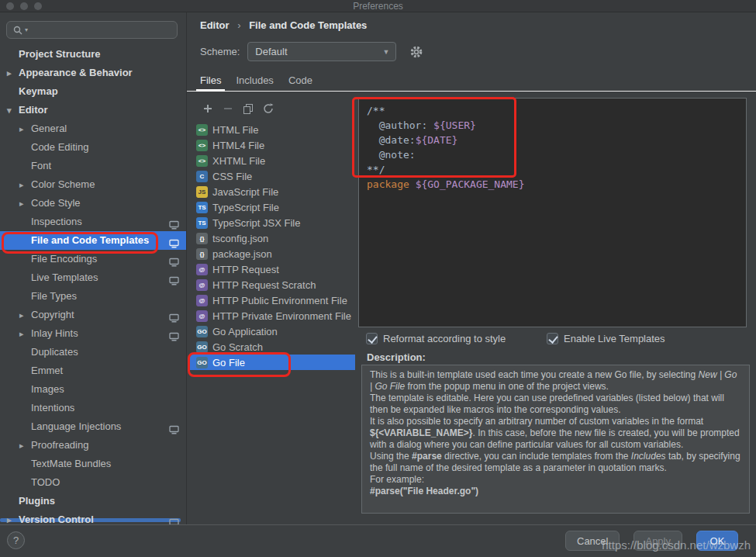  Describe the element at coordinates (268, 109) in the screenshot. I see `reset-template-button` at that location.